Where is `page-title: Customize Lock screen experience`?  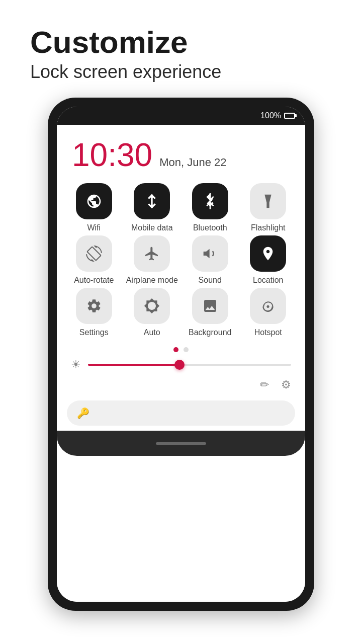
page-title: Customize Lock screen experience is located at coordinates (181, 44).